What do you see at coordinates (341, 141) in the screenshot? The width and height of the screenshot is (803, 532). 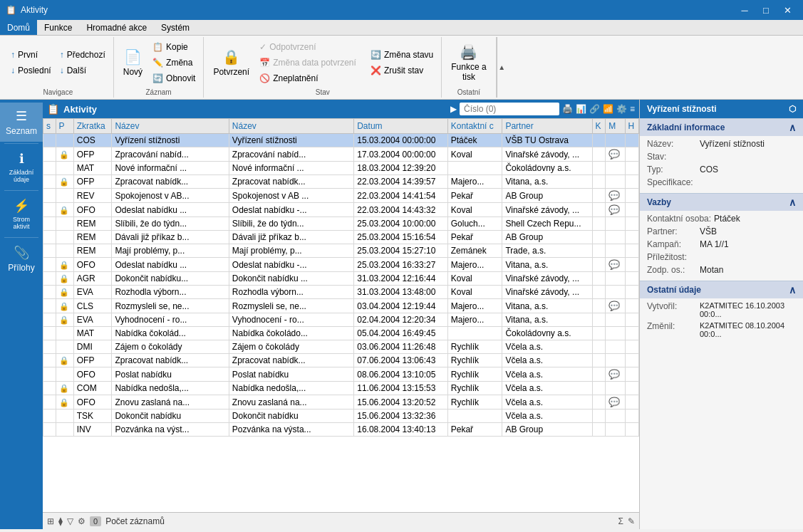 I see `table-row: COS Vyřízení stížnosti Vyřízení stížnost…` at bounding box center [341, 141].